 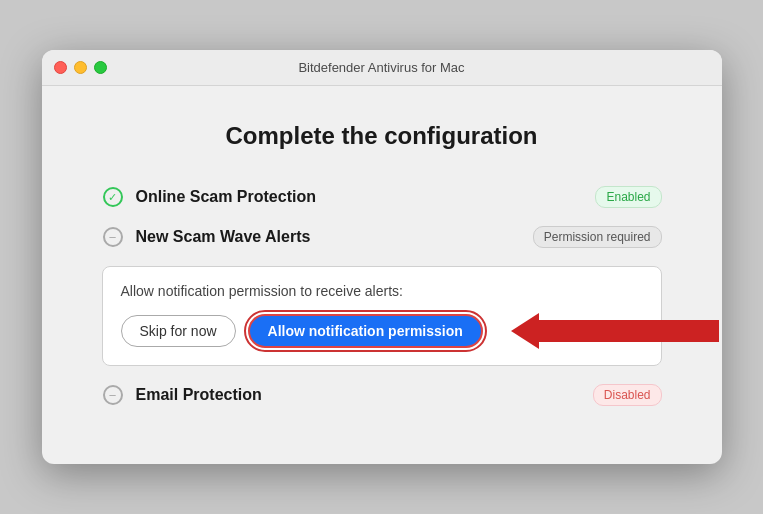 What do you see at coordinates (178, 331) in the screenshot?
I see `skip-button: Skip for now` at bounding box center [178, 331].